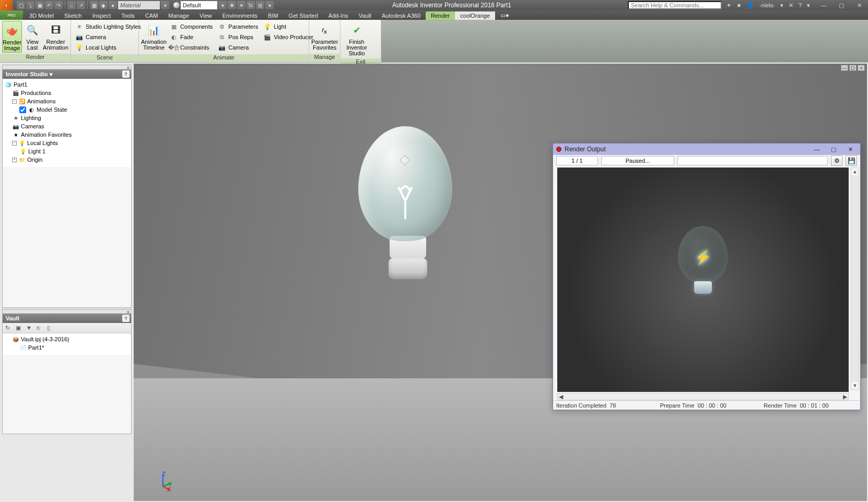 The image size is (868, 502). What do you see at coordinates (128, 16) in the screenshot?
I see `tab-tools: Tools` at bounding box center [128, 16].